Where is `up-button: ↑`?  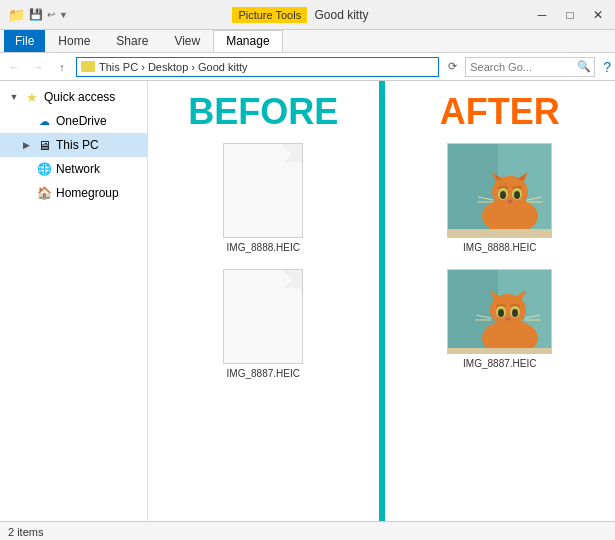 up-button: ↑ is located at coordinates (62, 67).